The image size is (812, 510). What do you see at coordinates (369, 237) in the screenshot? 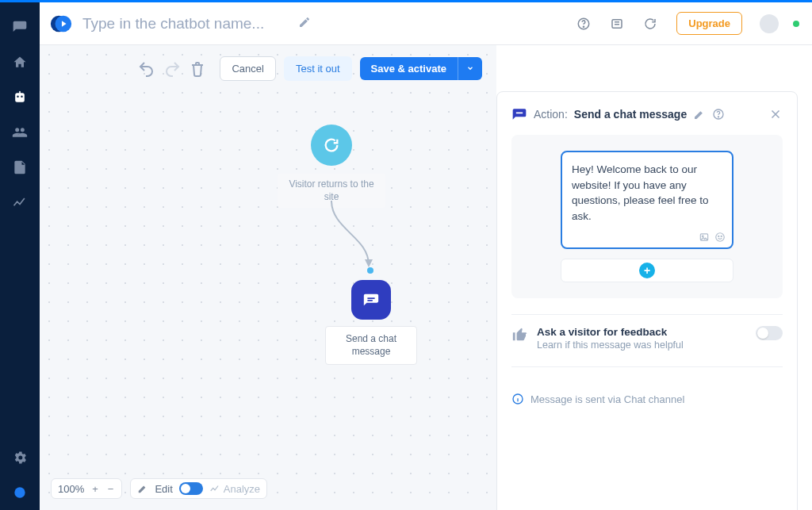
I see `flow-connector` at bounding box center [369, 237].